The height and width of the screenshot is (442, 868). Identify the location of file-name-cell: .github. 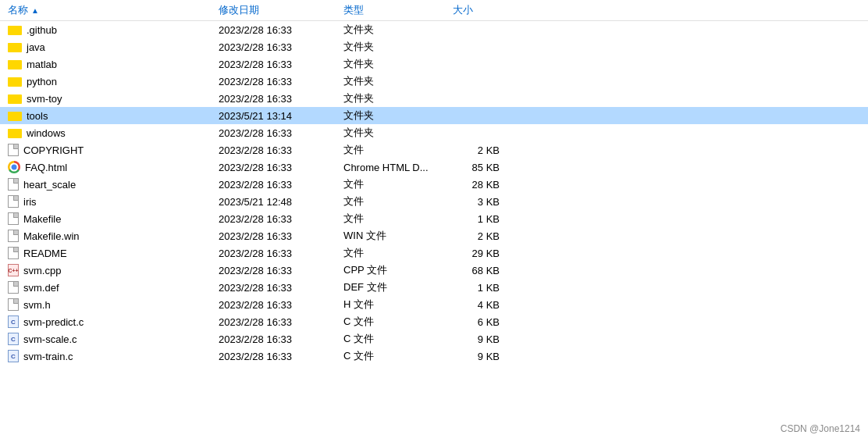
(113, 30).